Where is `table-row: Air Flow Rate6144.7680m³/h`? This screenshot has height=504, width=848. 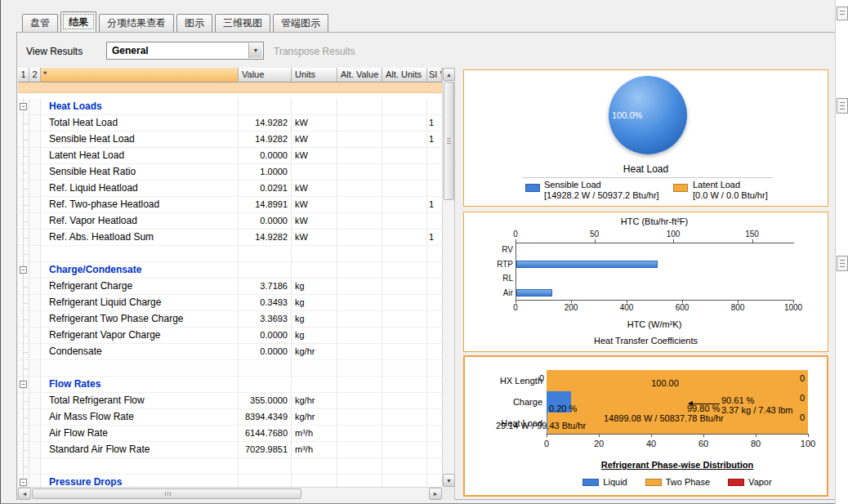
table-row: Air Flow Rate6144.7680m³/h is located at coordinates (230, 434).